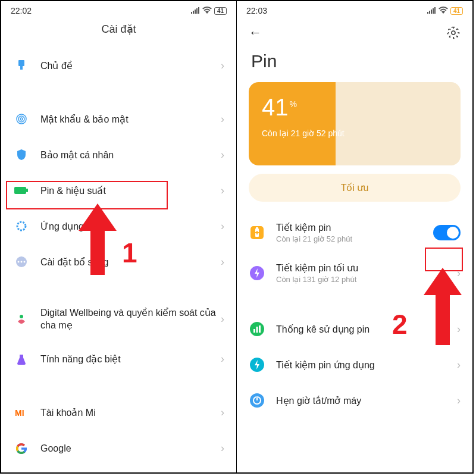  I want to click on svg-text: MI, so click(20, 413).